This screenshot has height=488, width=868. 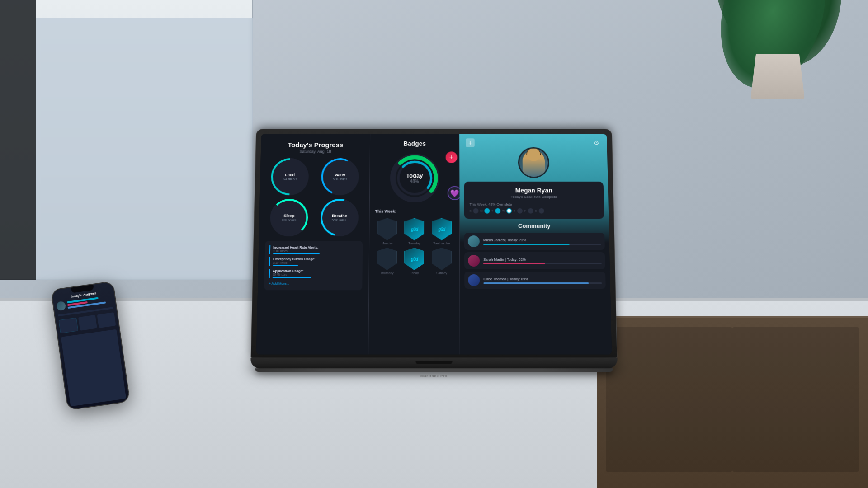 I want to click on shield-wednesday: gūd, so click(x=442, y=230).